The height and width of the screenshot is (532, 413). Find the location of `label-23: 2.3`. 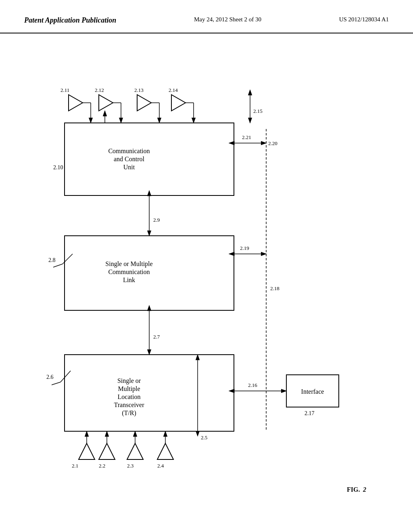

label-23: 2.3 is located at coordinates (130, 466).